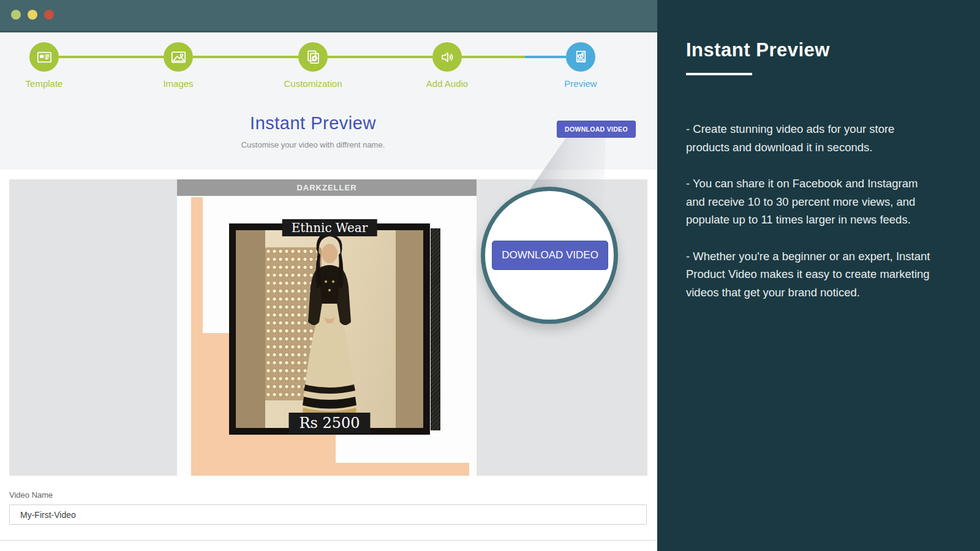 The image size is (980, 551). I want to click on sidebar-paragraph: - Create stunning video ads for your sto…, so click(811, 138).